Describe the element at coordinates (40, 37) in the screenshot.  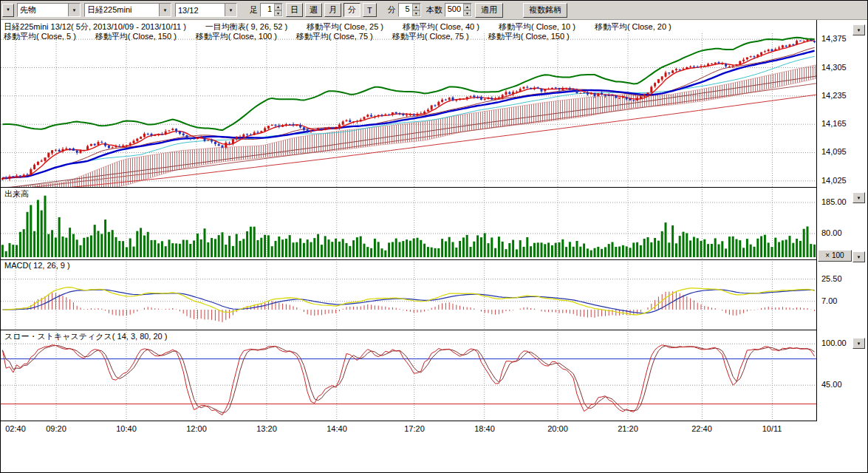
I see `legend-item: 移動平均( Close, 5 )` at that location.